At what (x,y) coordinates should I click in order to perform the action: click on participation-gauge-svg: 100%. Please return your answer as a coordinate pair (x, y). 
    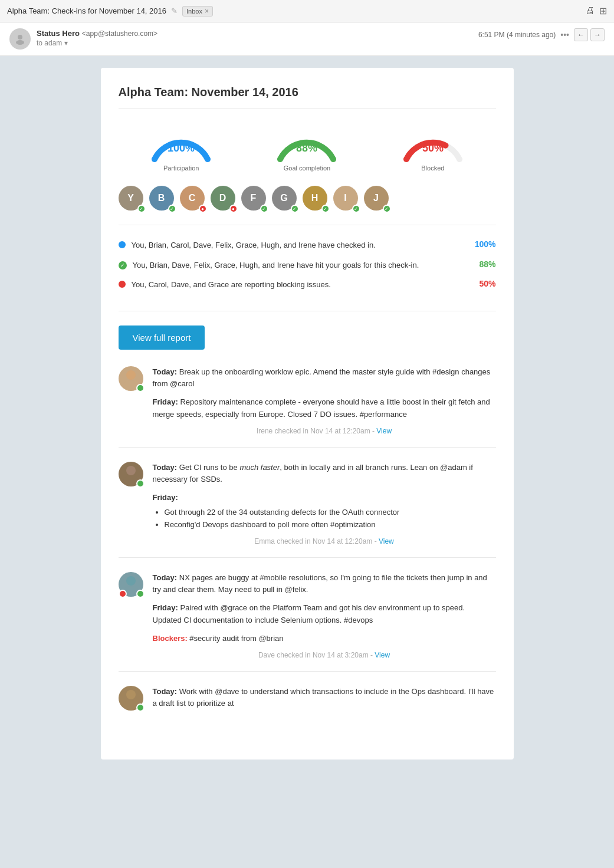
    Looking at the image, I should click on (181, 142).